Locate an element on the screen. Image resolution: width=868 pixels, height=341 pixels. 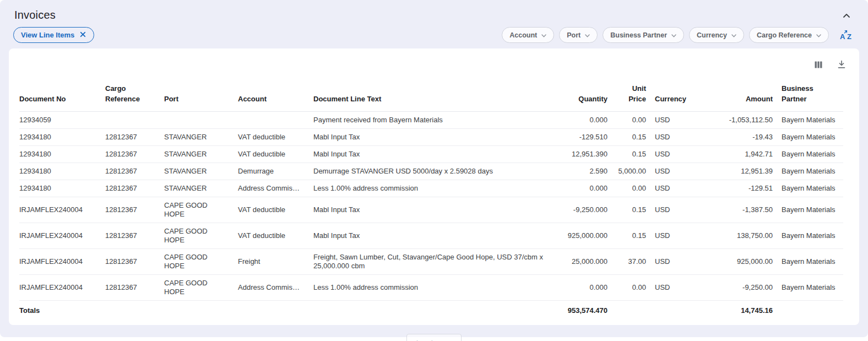
table-cell is located at coordinates (197, 120).